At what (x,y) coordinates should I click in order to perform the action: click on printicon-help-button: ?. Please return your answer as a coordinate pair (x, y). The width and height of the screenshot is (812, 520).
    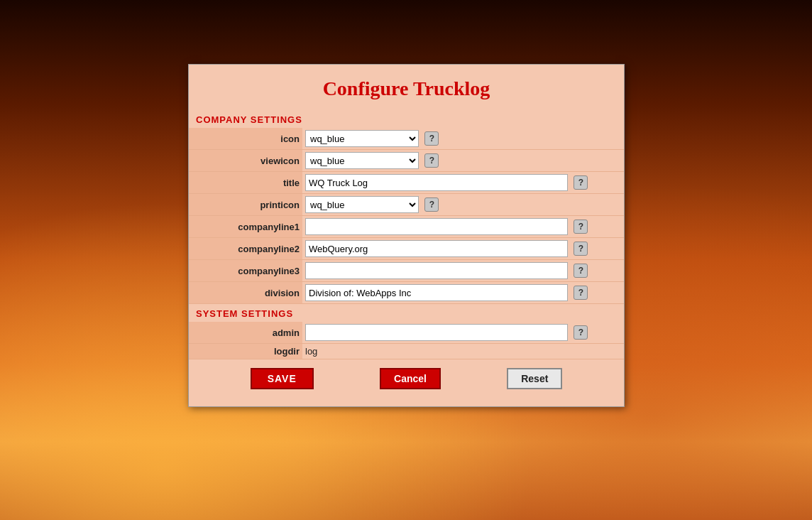
    Looking at the image, I should click on (432, 205).